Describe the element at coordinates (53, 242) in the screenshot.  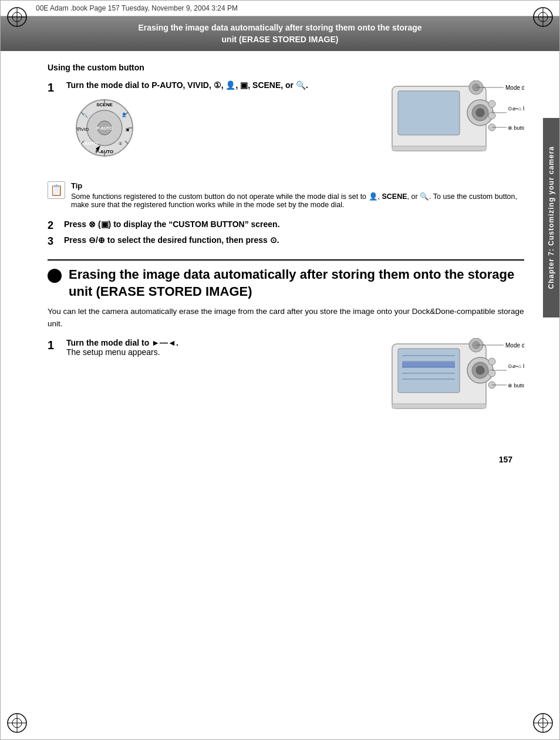
I see `step3-number: 3` at that location.